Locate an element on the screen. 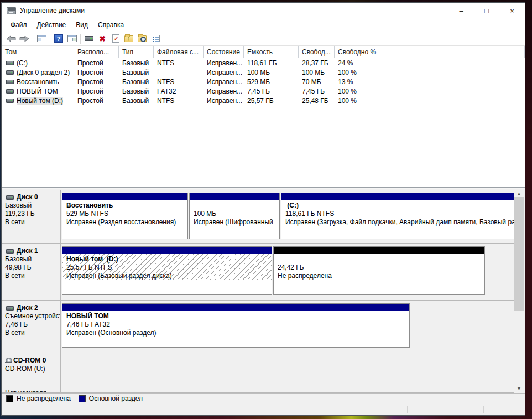 The image size is (532, 419). cell-volume: (Диск 0 раздел 2) is located at coordinates (38, 73).